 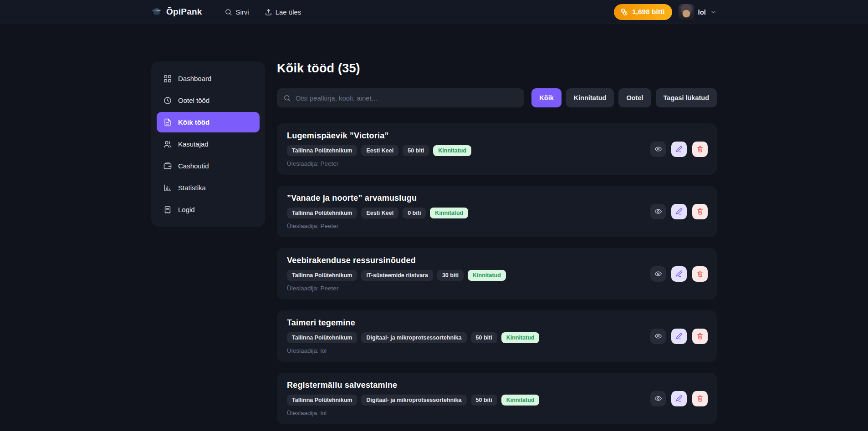 What do you see at coordinates (497, 399) in the screenshot?
I see `work-card: Registermällu salvestamineTallinna Polüt…` at bounding box center [497, 399].